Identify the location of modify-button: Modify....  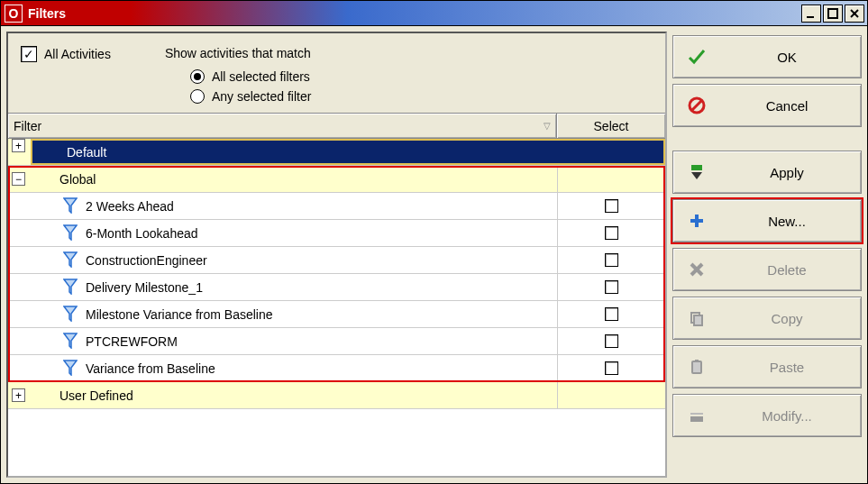
(767, 416).